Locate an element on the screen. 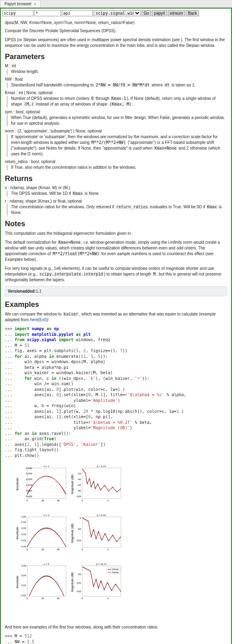 This screenshot has height=644, width=232. tab-bar: Papyri browser × is located at coordinates (116, 4).